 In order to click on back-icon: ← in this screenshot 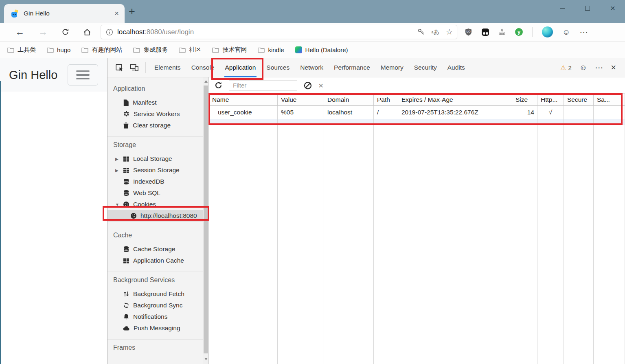, I will do `click(20, 32)`.